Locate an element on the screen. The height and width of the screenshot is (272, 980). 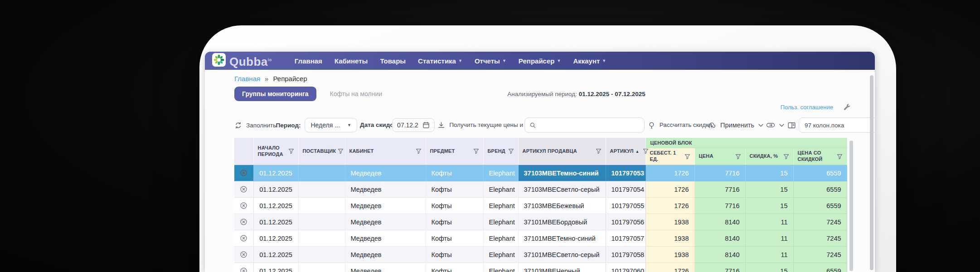
table-row: 01.12.2025МедведевКофтыElephant37101МВЕБ… is located at coordinates (540, 222).